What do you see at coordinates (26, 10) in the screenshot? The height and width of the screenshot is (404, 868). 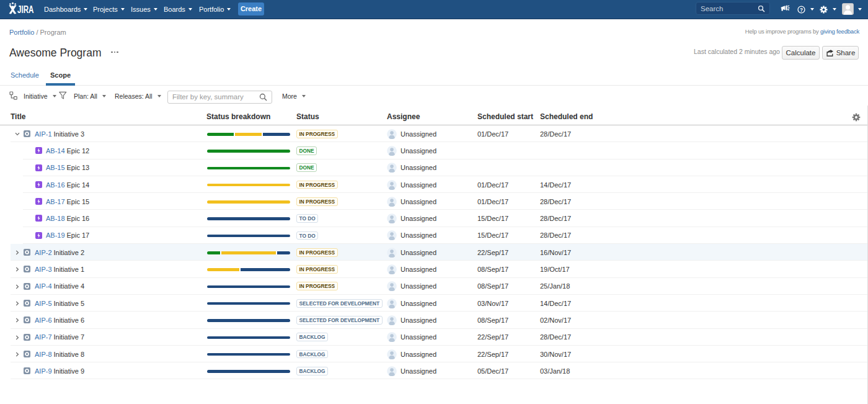 I see `svg-text: JIRA` at bounding box center [26, 10].